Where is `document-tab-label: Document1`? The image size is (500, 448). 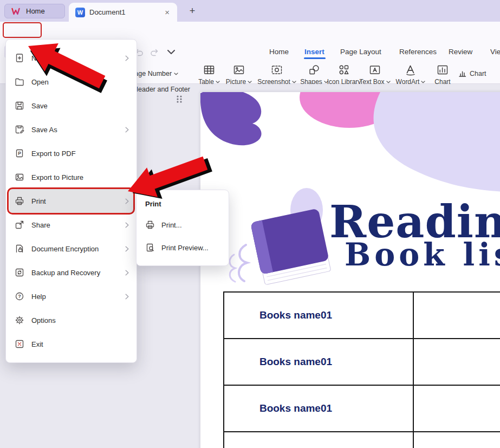 document-tab-label: Document1 is located at coordinates (107, 12).